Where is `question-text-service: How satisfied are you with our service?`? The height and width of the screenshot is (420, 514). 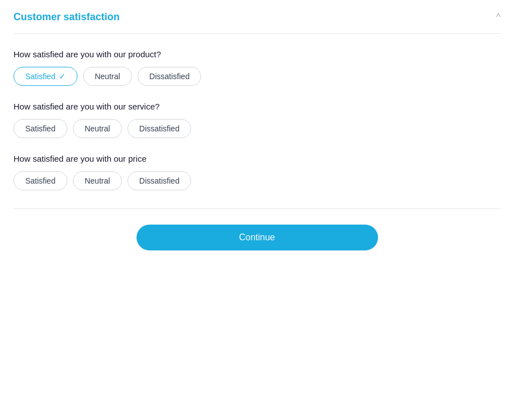
question-text-service: How satisfied are you with our service? is located at coordinates (257, 107).